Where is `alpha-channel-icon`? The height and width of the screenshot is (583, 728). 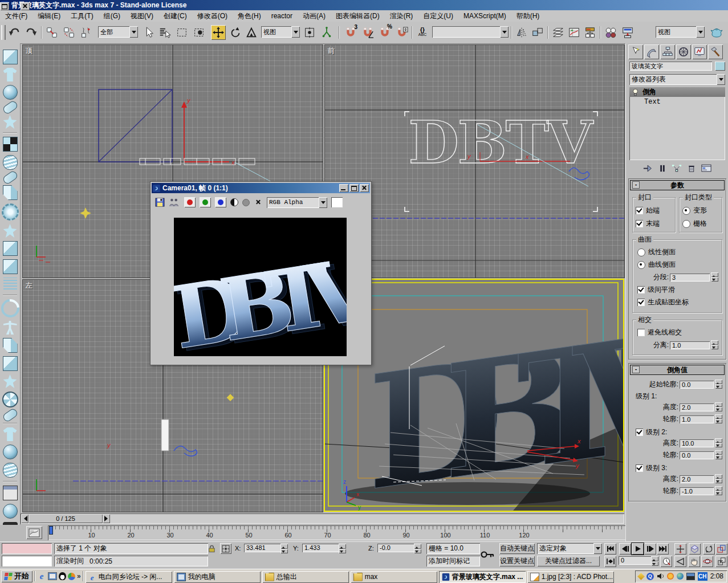 alpha-channel-icon is located at coordinates (246, 203).